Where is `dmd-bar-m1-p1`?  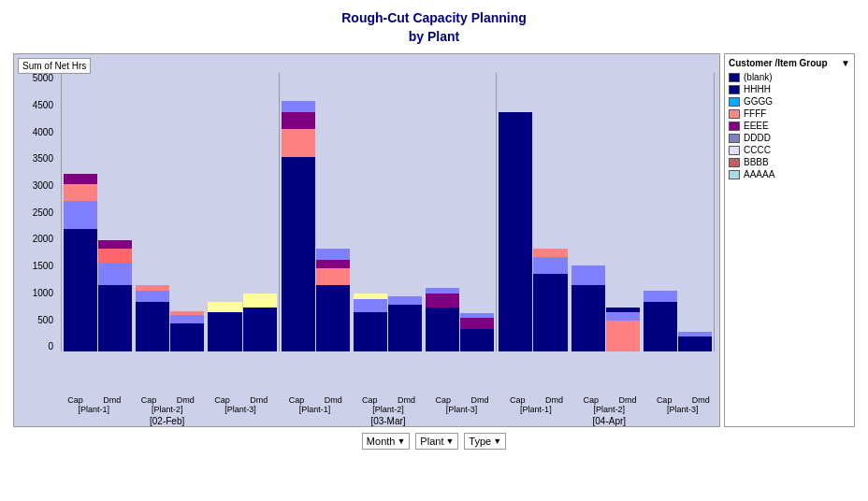
dmd-bar-m1-p1 is located at coordinates (405, 324).